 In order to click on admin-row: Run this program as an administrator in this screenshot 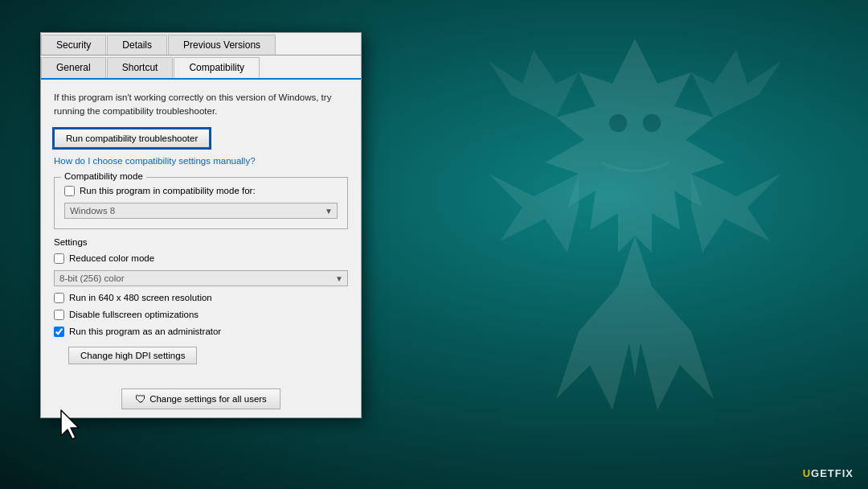, I will do `click(201, 331)`.